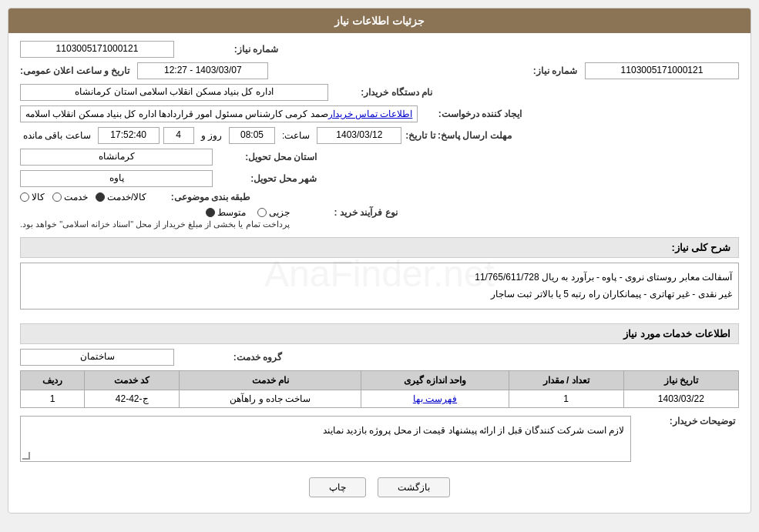 The width and height of the screenshot is (759, 532). Describe the element at coordinates (179, 136) in the screenshot. I see `deadline-days: 4` at that location.